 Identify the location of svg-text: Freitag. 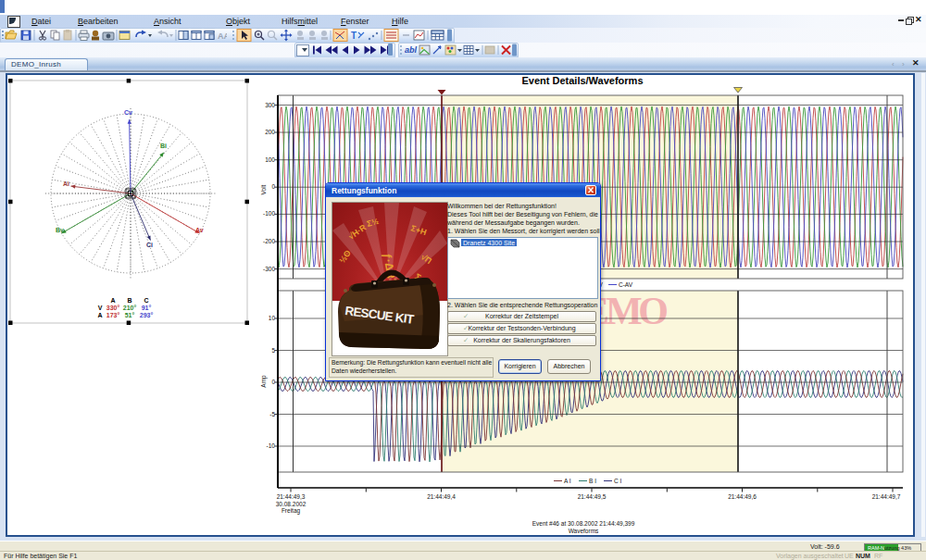
(291, 511).